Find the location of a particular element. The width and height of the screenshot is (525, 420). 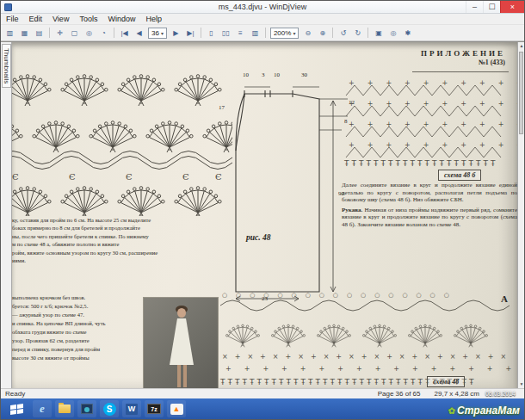

vlc-icon: ▲ is located at coordinates (177, 410).